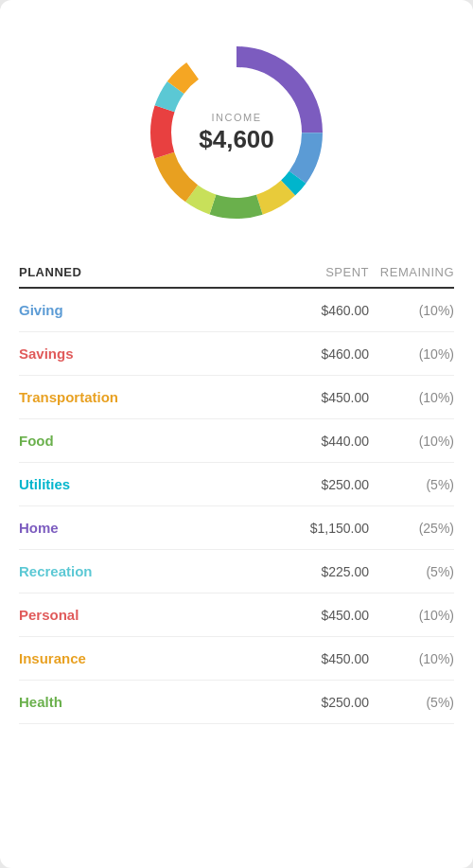 The image size is (473, 868). Describe the element at coordinates (236, 528) in the screenshot. I see `table-row: Home$1,150.00(25%)` at that location.